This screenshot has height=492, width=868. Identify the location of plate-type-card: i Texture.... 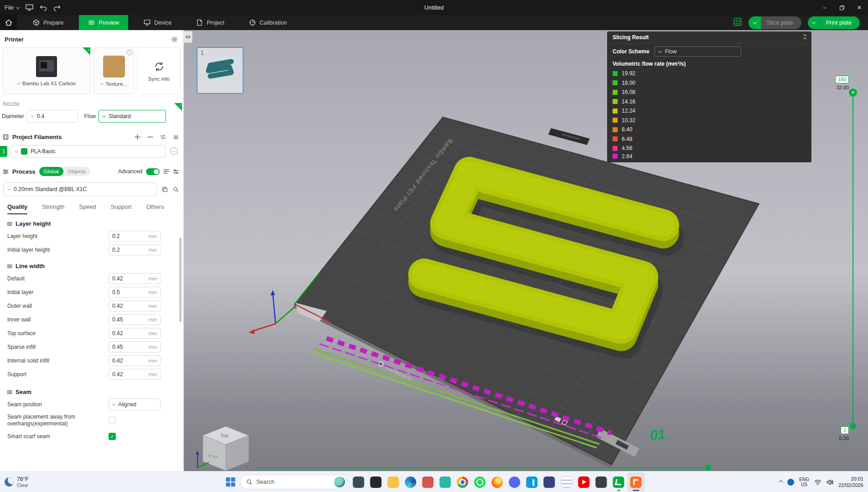
(114, 71).